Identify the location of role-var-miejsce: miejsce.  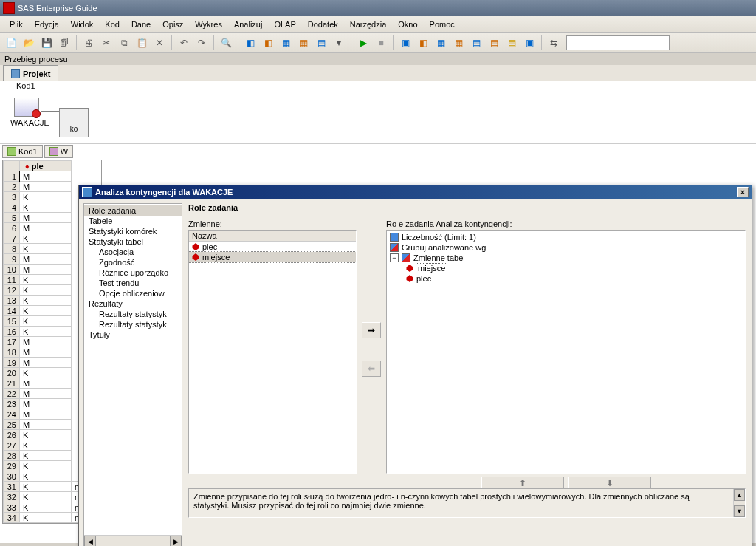
(566, 268).